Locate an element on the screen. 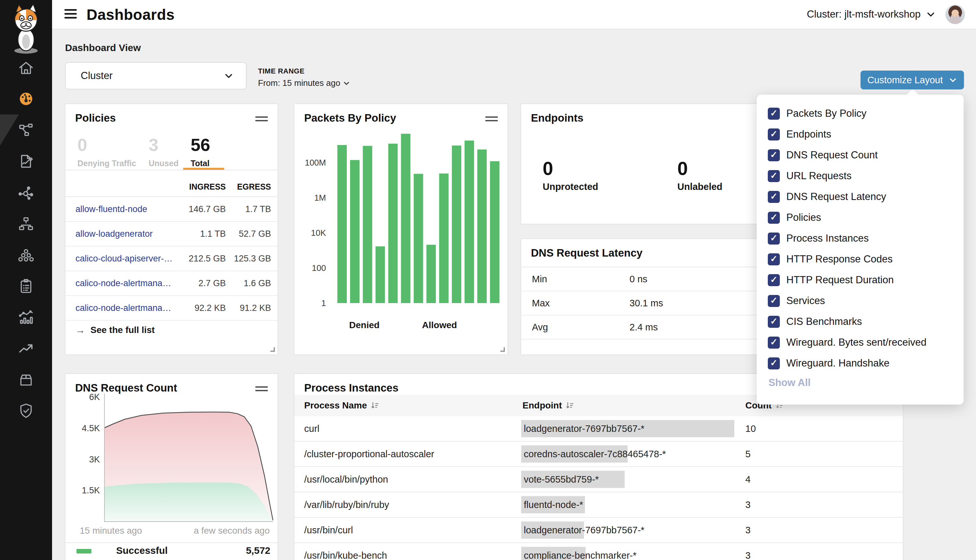 Image resolution: width=976 pixels, height=560 pixels. sidebar-item-home is located at coordinates (26, 68).